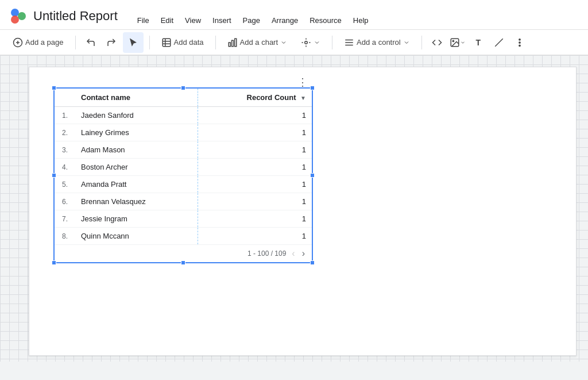  I want to click on add-data-button: Add data, so click(183, 43).